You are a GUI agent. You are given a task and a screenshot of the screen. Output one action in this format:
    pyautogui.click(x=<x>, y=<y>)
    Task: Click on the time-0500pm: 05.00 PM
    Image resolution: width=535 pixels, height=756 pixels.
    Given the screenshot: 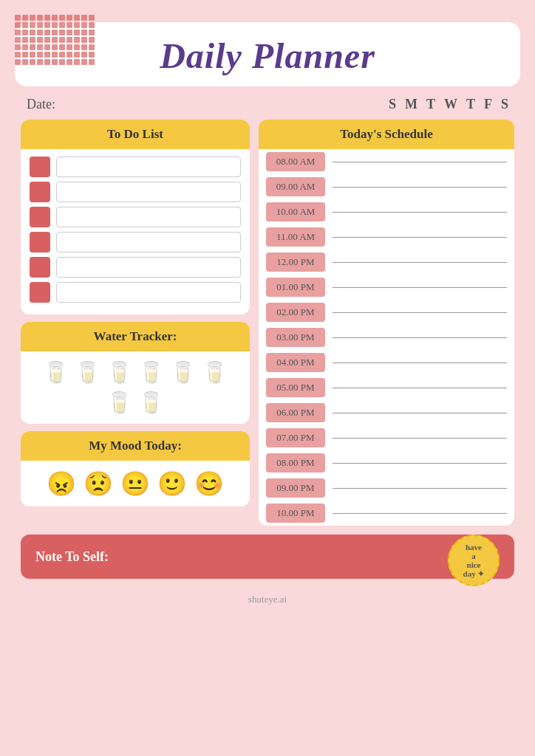 What is the action you would take?
    pyautogui.click(x=296, y=388)
    